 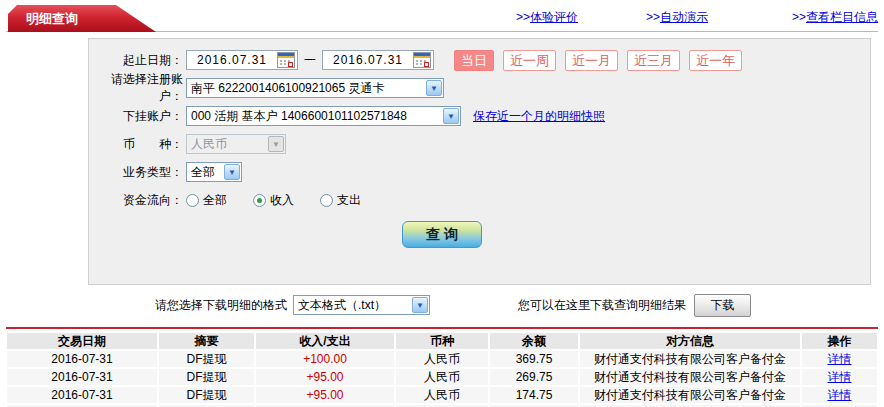 I want to click on business-type-select: 全部 ▼, so click(x=214, y=172).